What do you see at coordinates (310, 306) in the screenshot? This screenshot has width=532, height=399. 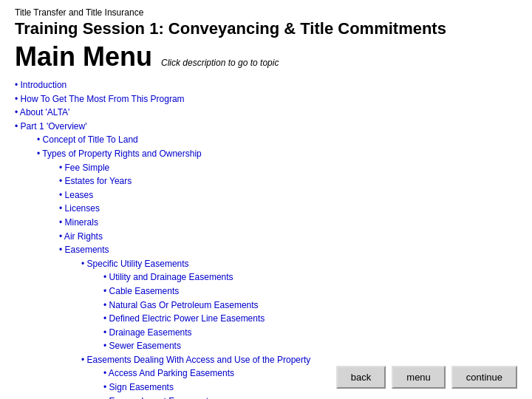 I see `menu-item: • Natural Gas Or Petroleum Easements` at bounding box center [310, 306].